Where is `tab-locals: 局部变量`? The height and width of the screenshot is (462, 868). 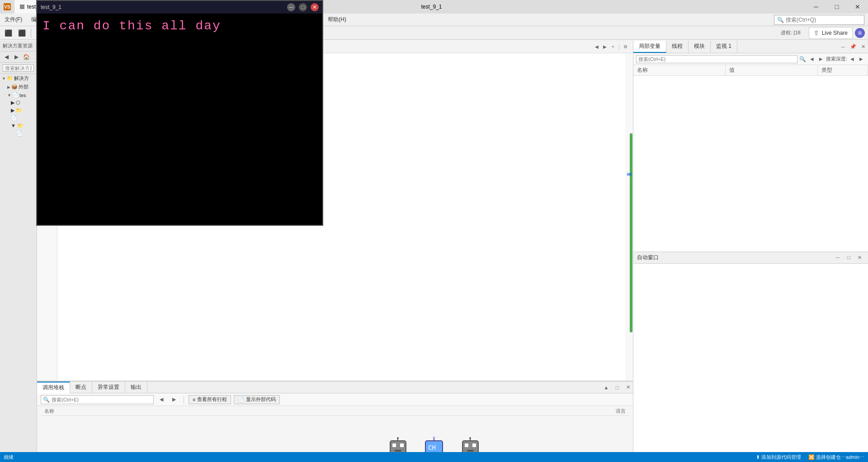
tab-locals: 局部变量 is located at coordinates (650, 47).